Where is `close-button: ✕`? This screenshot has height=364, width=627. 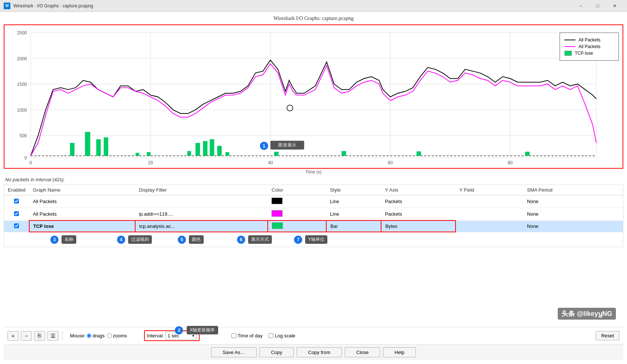 close-button: ✕ is located at coordinates (615, 6).